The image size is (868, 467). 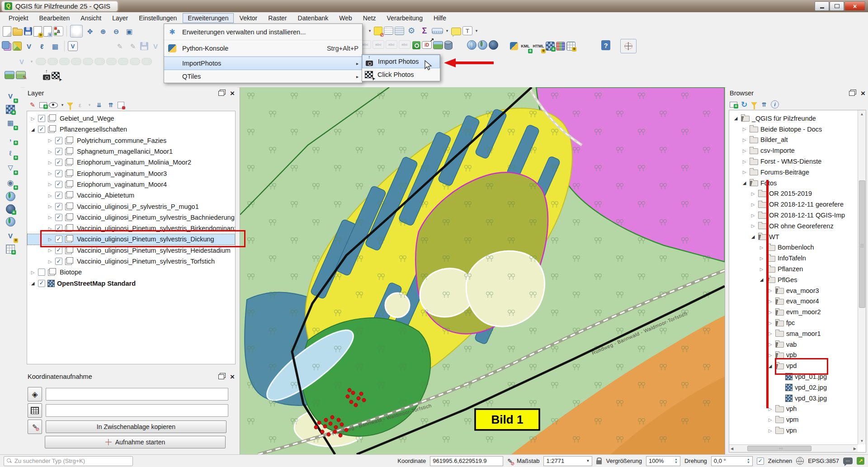 What do you see at coordinates (797, 387) in the screenshot?
I see `browser-row-file: vpd_02.jpg` at bounding box center [797, 387].